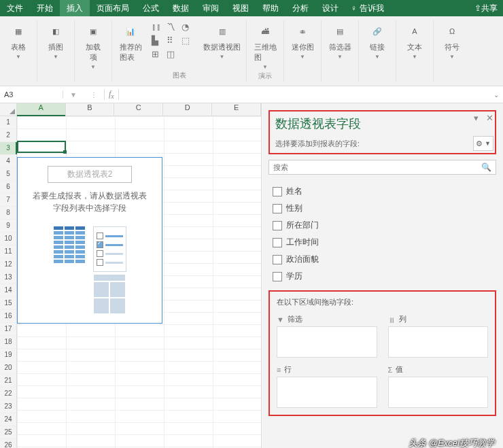  What do you see at coordinates (265, 46) in the screenshot?
I see `3dmap-button: 🏙三维地 图▼` at bounding box center [265, 46].